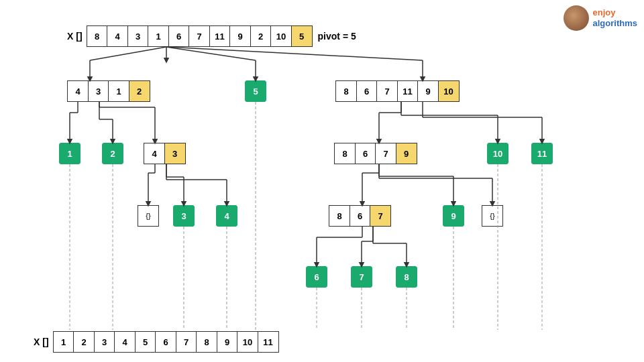  Describe the element at coordinates (360, 216) in the screenshot. I see `l4-867: 8 6 7` at that location.